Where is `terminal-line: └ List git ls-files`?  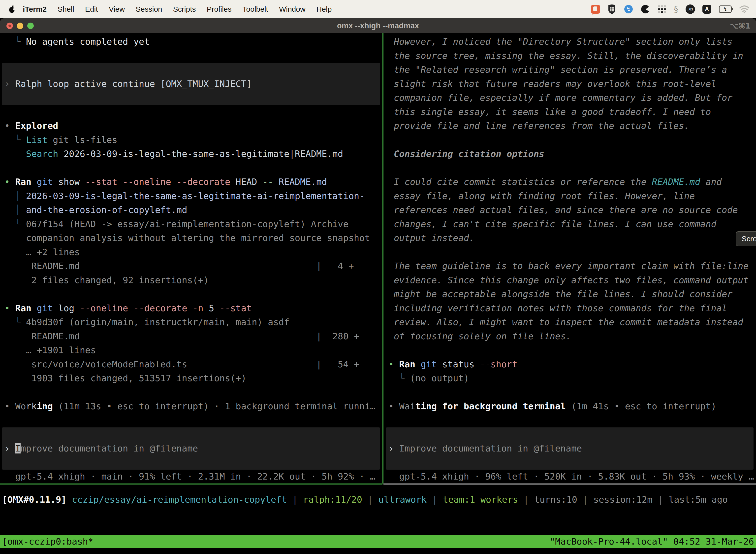 terminal-line: └ List git ls-files is located at coordinates (191, 140).